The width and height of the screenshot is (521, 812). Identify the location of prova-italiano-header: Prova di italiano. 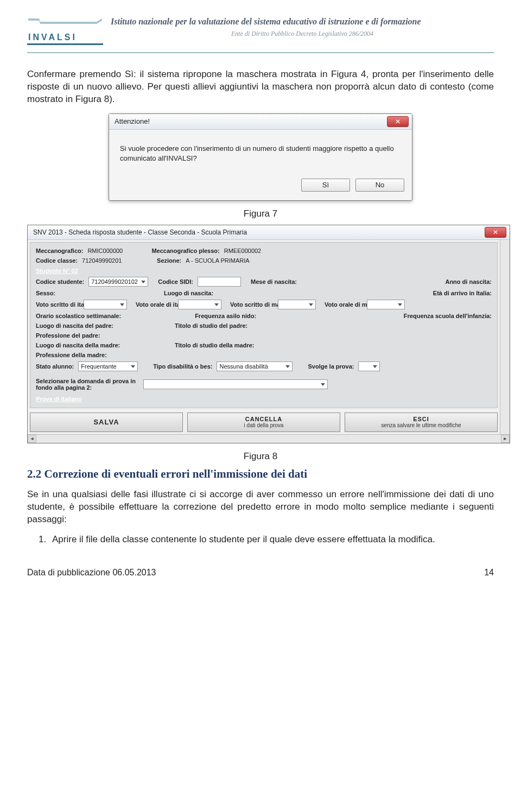
(264, 399).